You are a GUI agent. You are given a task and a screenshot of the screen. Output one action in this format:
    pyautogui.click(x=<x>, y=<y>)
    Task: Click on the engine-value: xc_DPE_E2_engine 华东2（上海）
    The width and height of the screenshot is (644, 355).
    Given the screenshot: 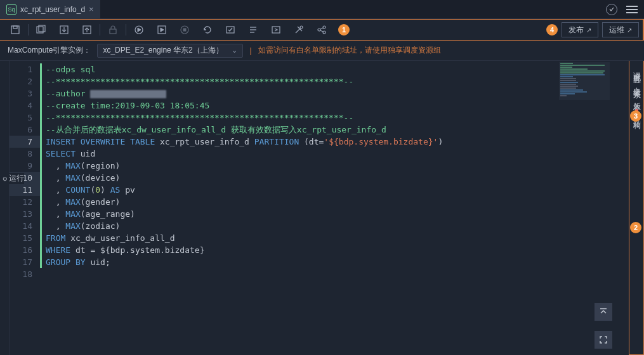 What is the action you would take?
    pyautogui.click(x=162, y=51)
    